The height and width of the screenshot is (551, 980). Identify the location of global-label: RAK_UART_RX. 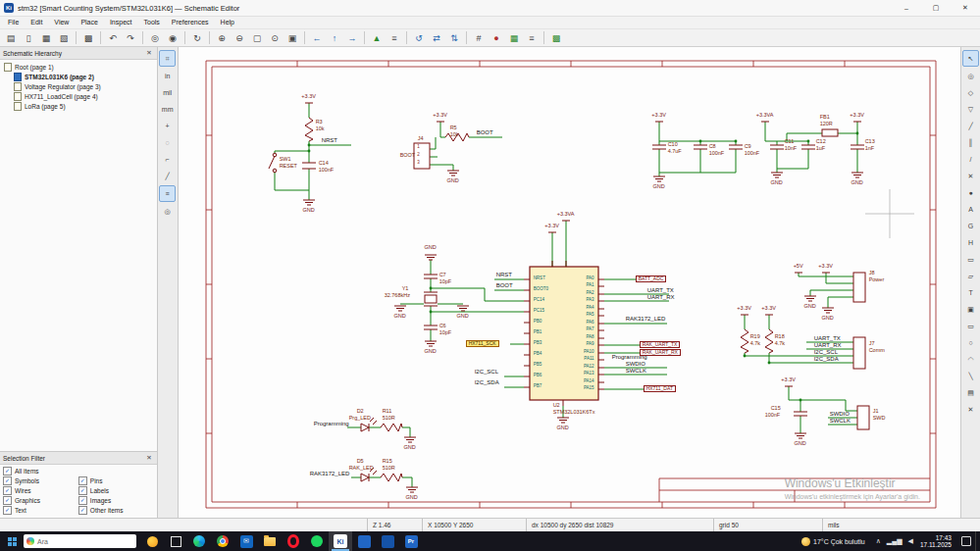
(660, 353).